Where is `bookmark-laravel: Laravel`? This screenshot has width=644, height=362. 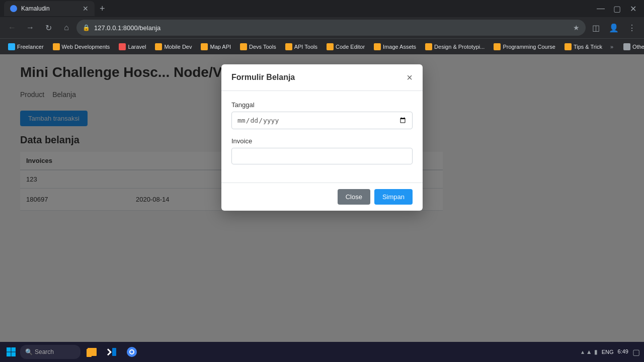 bookmark-laravel: Laravel is located at coordinates (132, 47).